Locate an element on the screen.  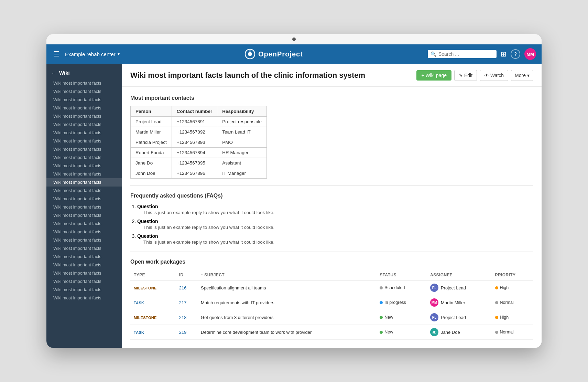
sidebar-item-22: Wiki most important facts is located at coordinates (84, 265).